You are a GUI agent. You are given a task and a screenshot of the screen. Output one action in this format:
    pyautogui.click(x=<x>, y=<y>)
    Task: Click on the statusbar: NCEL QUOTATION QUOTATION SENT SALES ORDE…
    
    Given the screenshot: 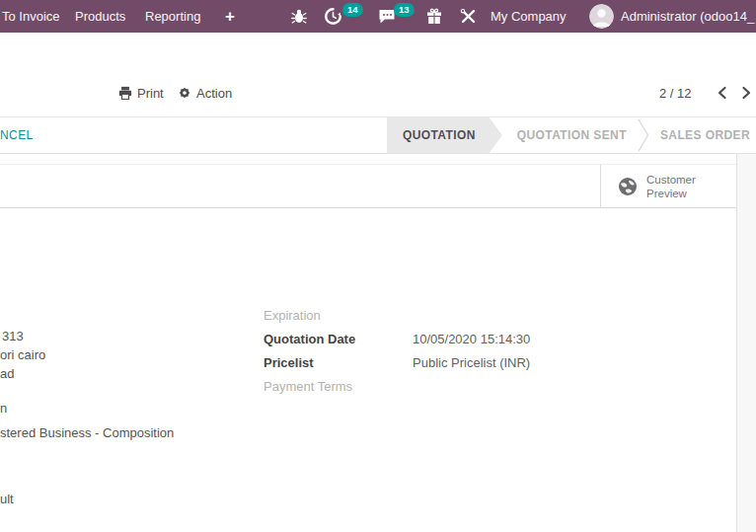 What is the action you would take?
    pyautogui.click(x=378, y=135)
    